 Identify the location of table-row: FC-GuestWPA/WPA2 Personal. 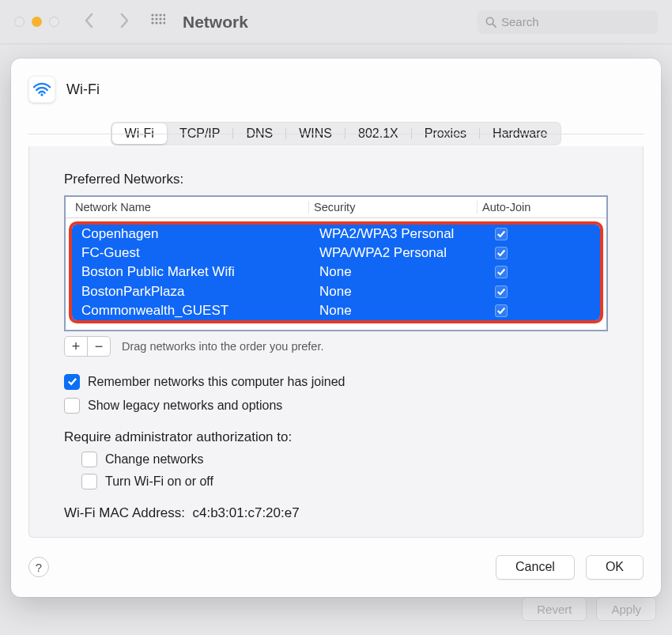
(336, 253).